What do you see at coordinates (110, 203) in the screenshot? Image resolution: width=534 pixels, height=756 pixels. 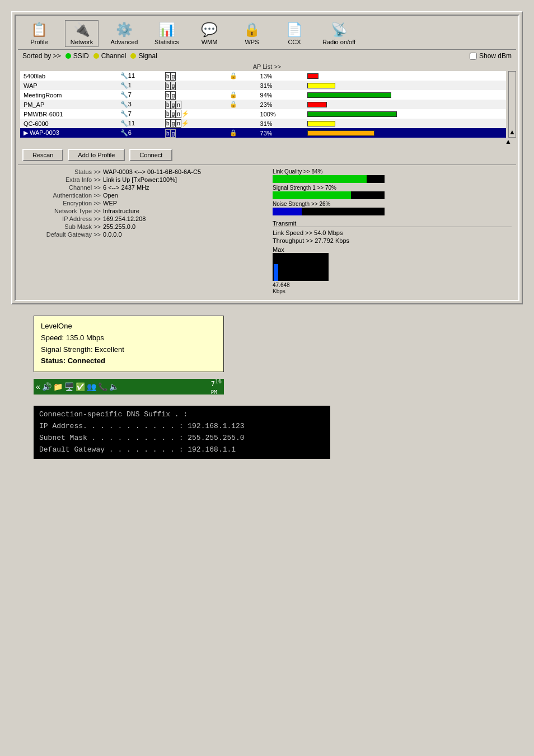 I see `encryption-value: WEP` at bounding box center [110, 203].